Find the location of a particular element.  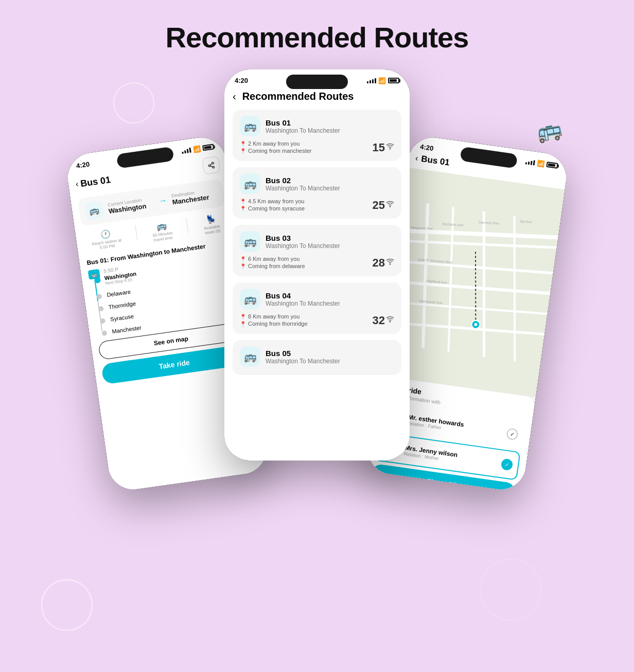

back-arrow-left: ‹ is located at coordinates (77, 184).